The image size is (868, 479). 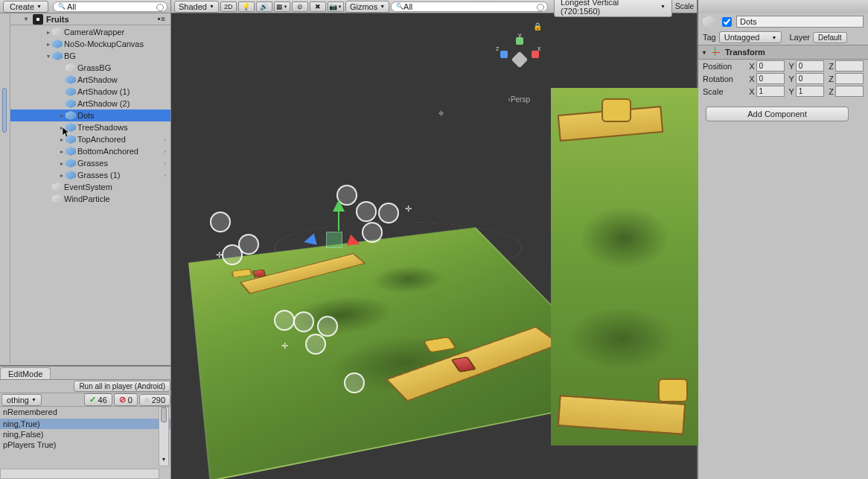 I want to click on unity-logo-icon, so click(x=38, y=19).